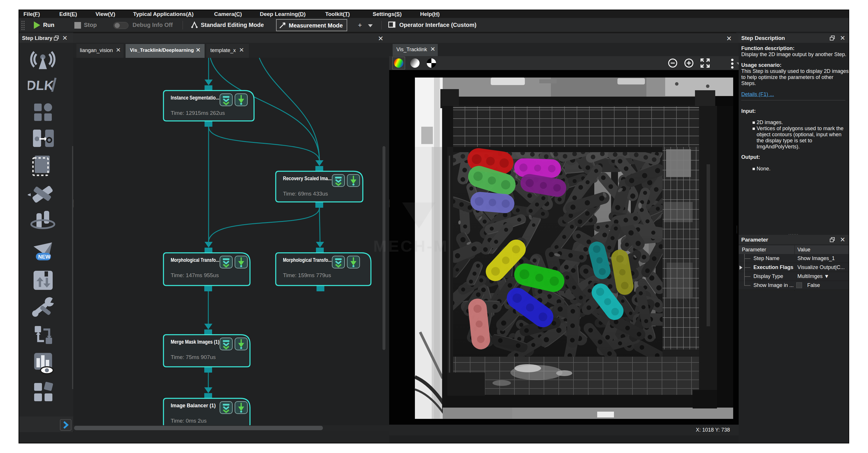 The width and height of the screenshot is (868, 453). Describe the element at coordinates (306, 194) in the screenshot. I see `svg-text: Time: 69ms 433us` at that location.